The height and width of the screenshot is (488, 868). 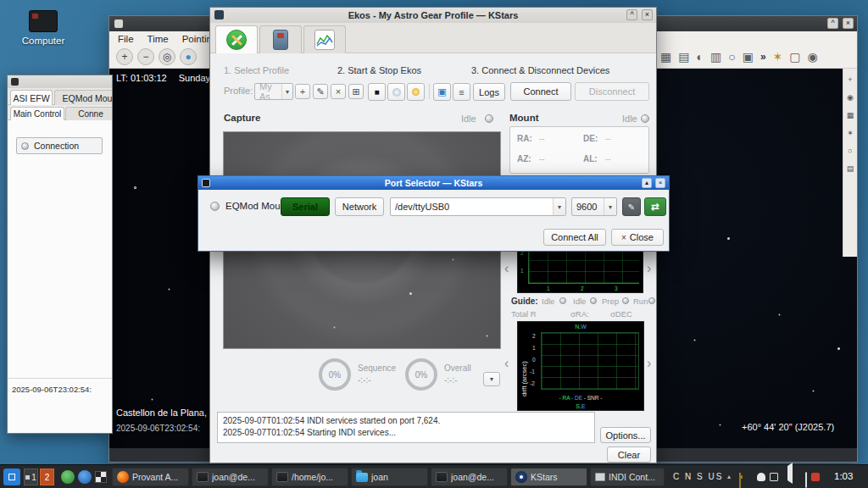 I want to click on ekos-options-button: ≡, so click(x=461, y=92).